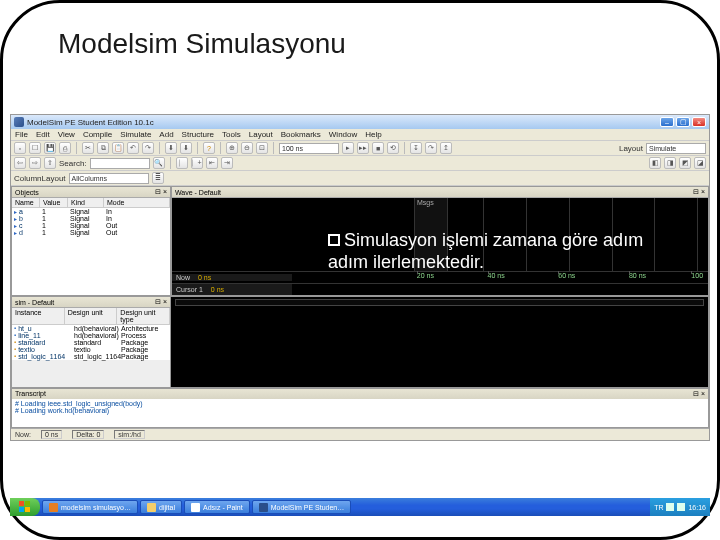 This screenshot has width=720, height=540. What do you see at coordinates (378, 148) in the screenshot?
I see `break-button: ■` at bounding box center [378, 148].